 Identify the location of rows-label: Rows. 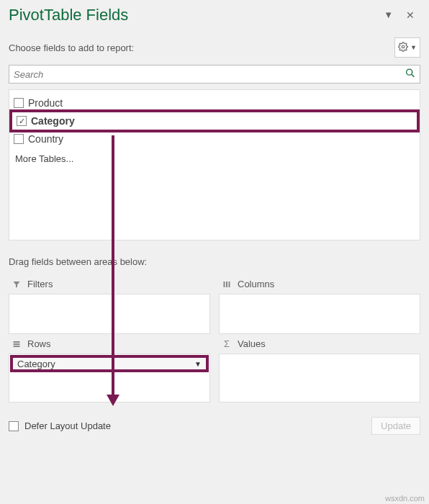
(39, 344).